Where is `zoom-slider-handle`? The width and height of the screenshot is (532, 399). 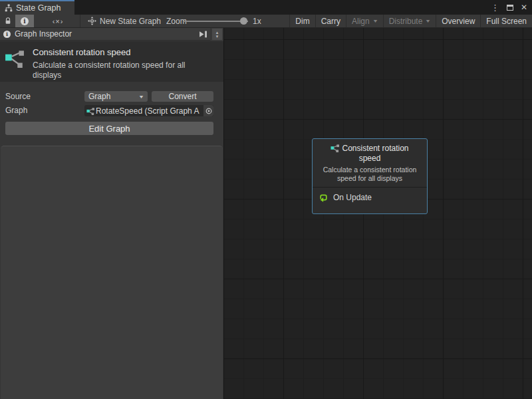
zoom-slider-handle is located at coordinates (243, 21).